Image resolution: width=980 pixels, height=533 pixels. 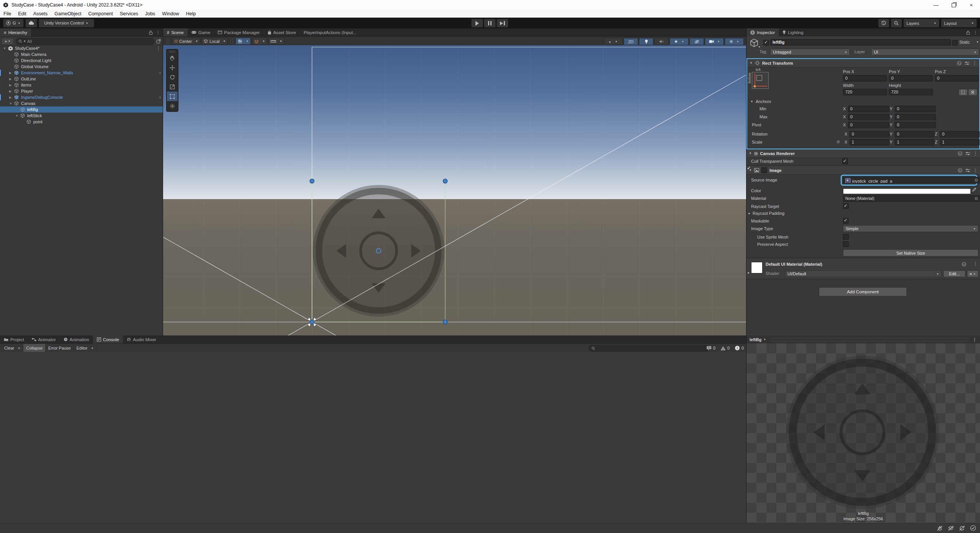 I want to click on rotation-z-field: 0, so click(x=960, y=134).